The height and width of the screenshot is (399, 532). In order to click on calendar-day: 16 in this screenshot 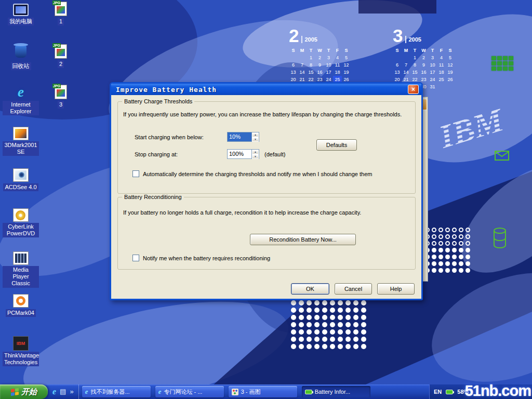, I will do `click(320, 72)`.